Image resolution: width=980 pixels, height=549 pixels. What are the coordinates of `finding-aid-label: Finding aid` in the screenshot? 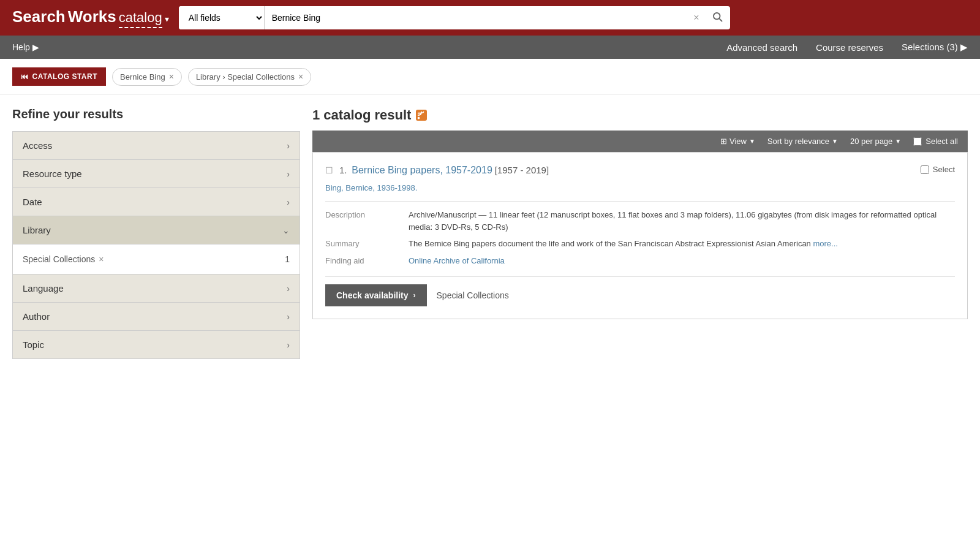 It's located at (362, 261).